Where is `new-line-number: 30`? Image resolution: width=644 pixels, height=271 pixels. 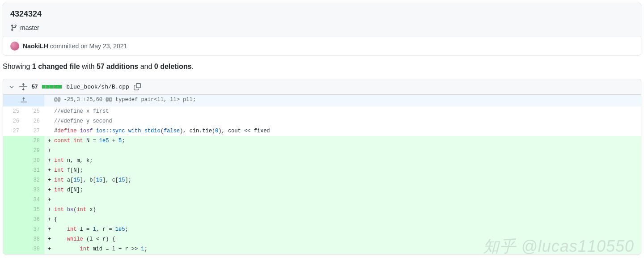 new-line-number: 30 is located at coordinates (34, 161).